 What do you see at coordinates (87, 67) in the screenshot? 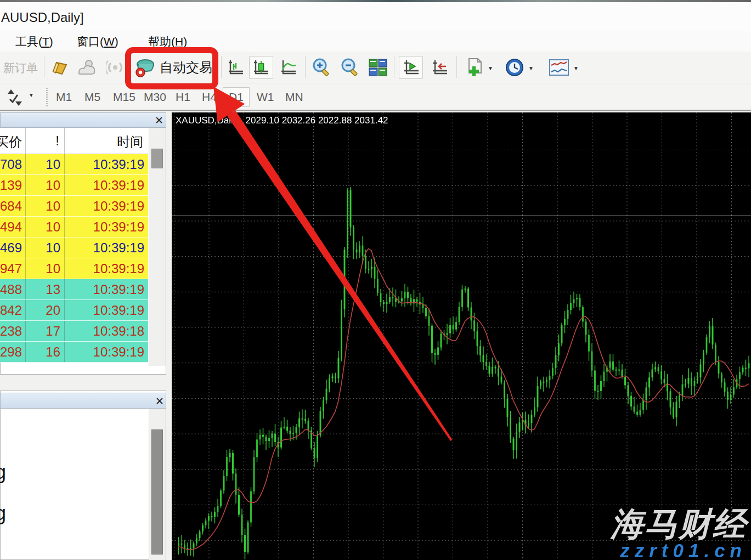
I see `cloud-person-icon` at bounding box center [87, 67].